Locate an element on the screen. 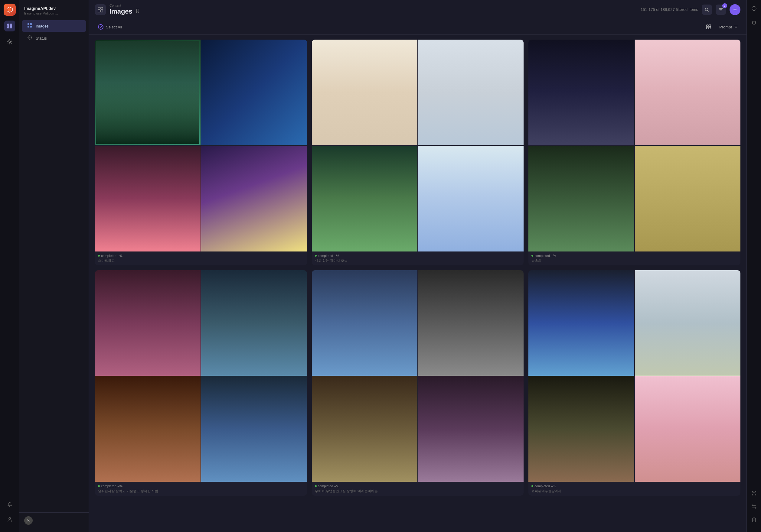  sidebar-app-name: ImagineAPI.dev is located at coordinates (54, 9).